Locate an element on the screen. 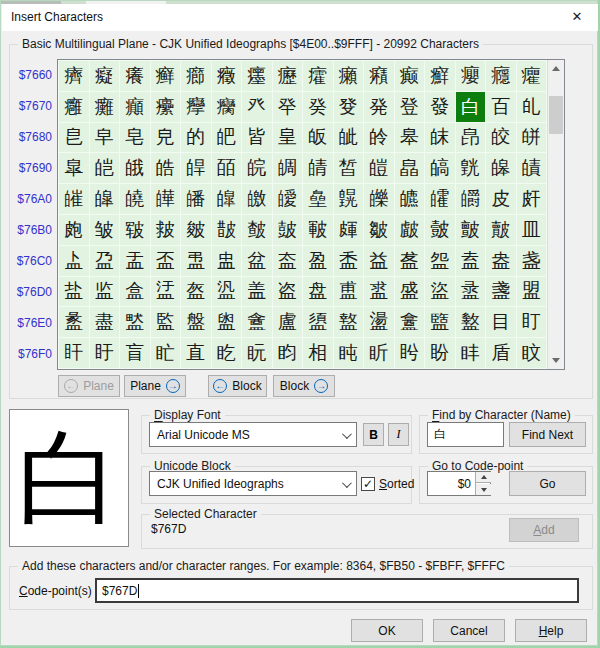 Image resolution: width=600 pixels, height=648 pixels. char-cell: 癠 is located at coordinates (74, 76).